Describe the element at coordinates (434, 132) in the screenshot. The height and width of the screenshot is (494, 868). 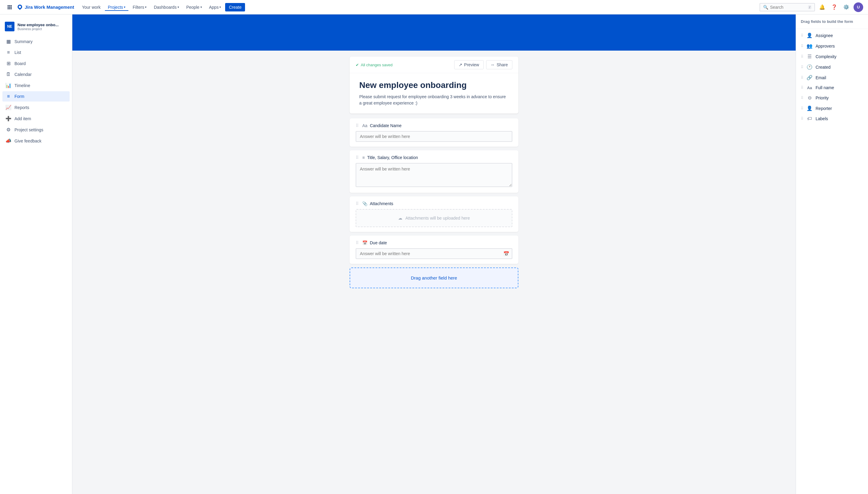
I see `field-card-candidate-name: ⠿ Aa Candidate Name` at that location.